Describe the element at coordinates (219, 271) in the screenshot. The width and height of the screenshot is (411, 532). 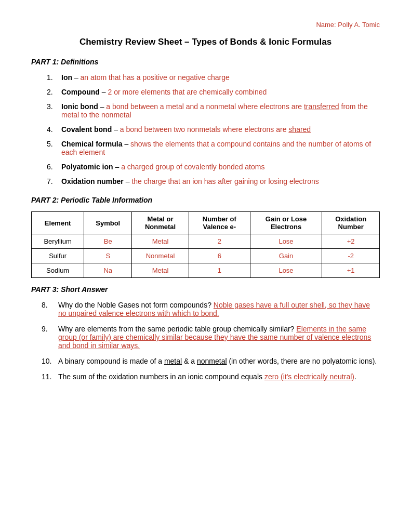
I see `valence-electrons: 1` at that location.